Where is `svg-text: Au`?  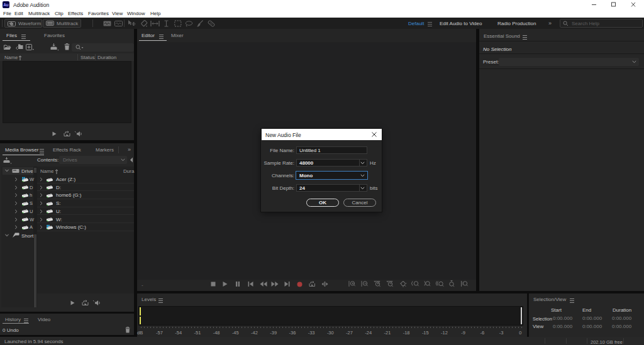
svg-text: Au is located at coordinates (6, 5).